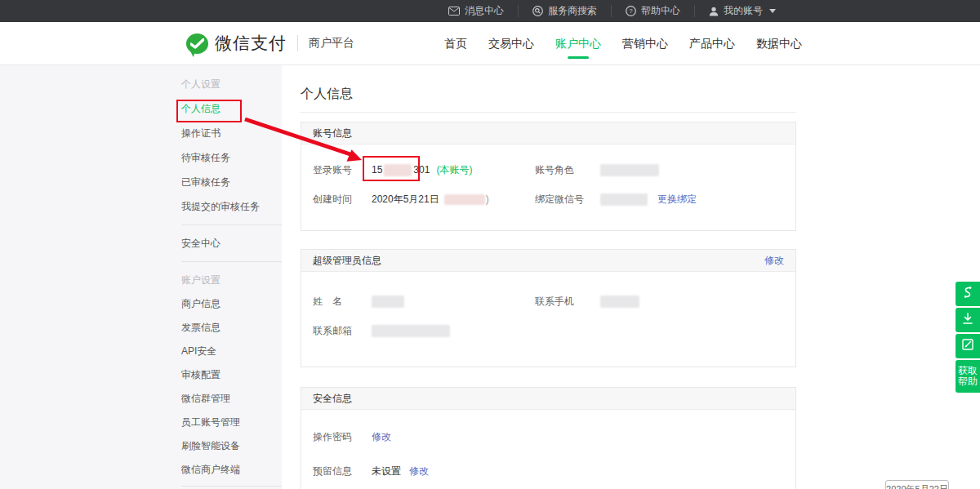  I want to click on get-help-button: 获取帮助, so click(968, 376).